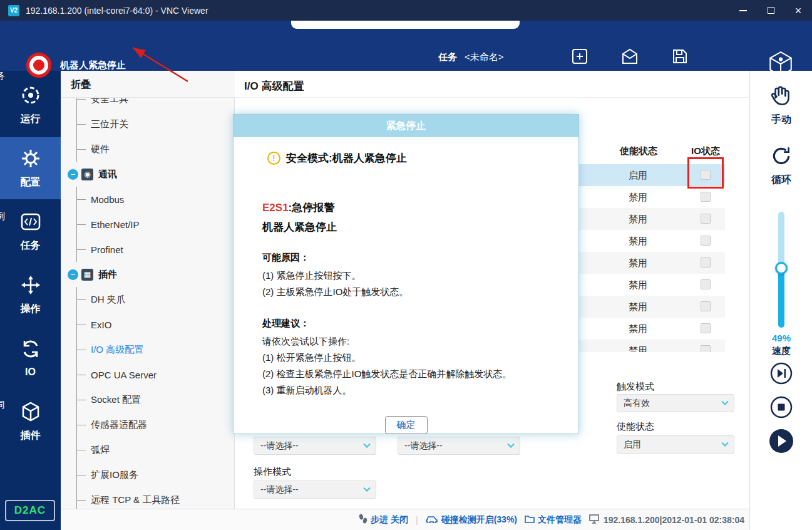 The height and width of the screenshot is (530, 812). What do you see at coordinates (676, 445) in the screenshot?
I see `enable-state-select: 启用` at bounding box center [676, 445].